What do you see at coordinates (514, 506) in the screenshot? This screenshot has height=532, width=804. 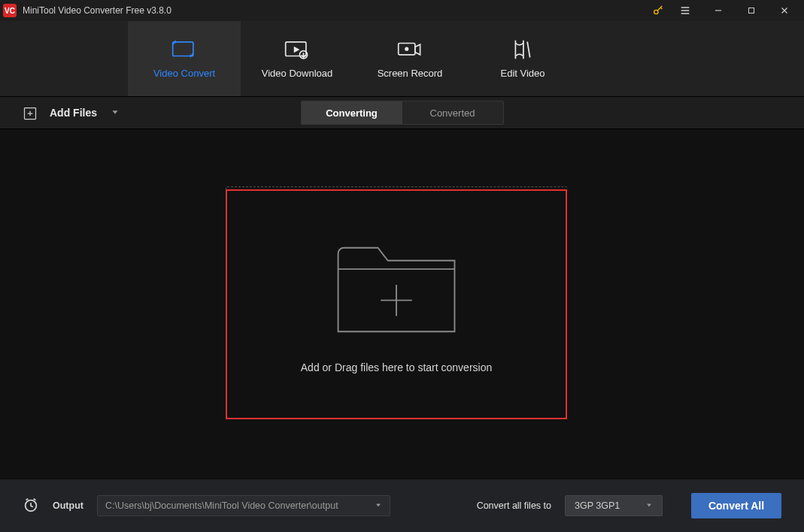 I see `convert-all-files-label: Convert all files to` at bounding box center [514, 506].